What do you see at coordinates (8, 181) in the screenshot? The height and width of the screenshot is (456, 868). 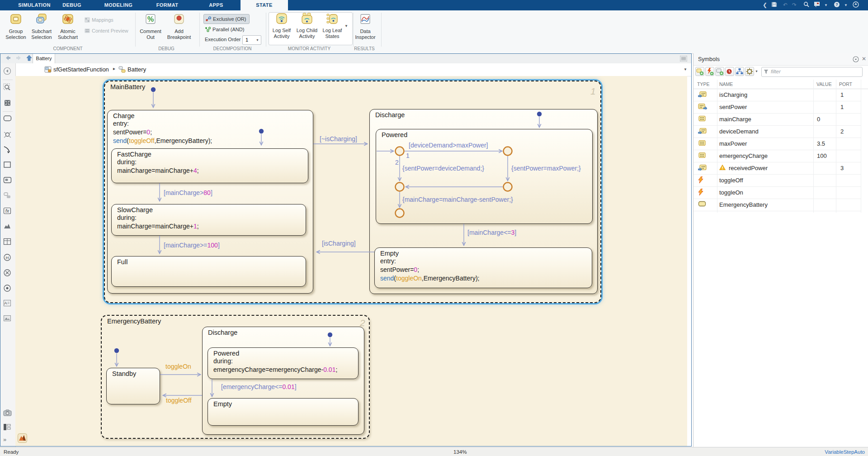 I see `subchart-tool-icon` at bounding box center [8, 181].